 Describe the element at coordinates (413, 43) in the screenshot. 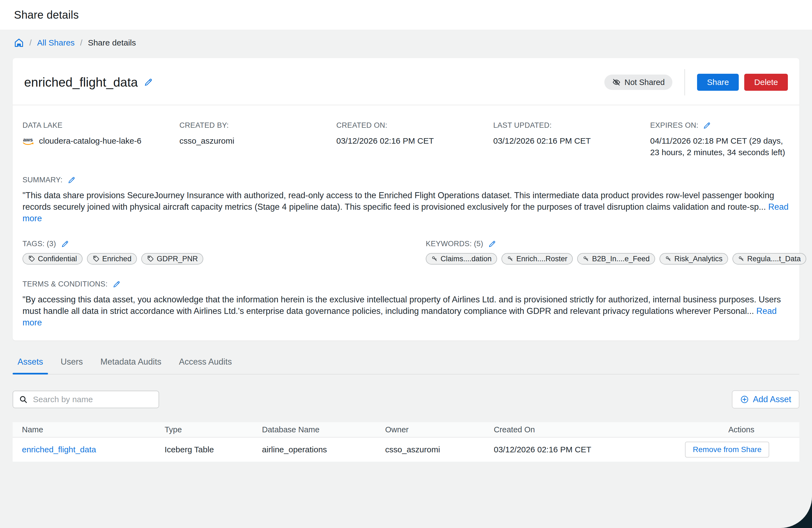

I see `breadcrumb: / All Shares / Share details` at that location.